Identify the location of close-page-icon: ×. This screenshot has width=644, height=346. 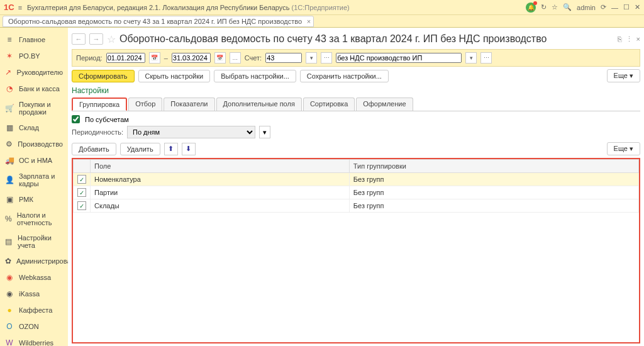
(638, 39).